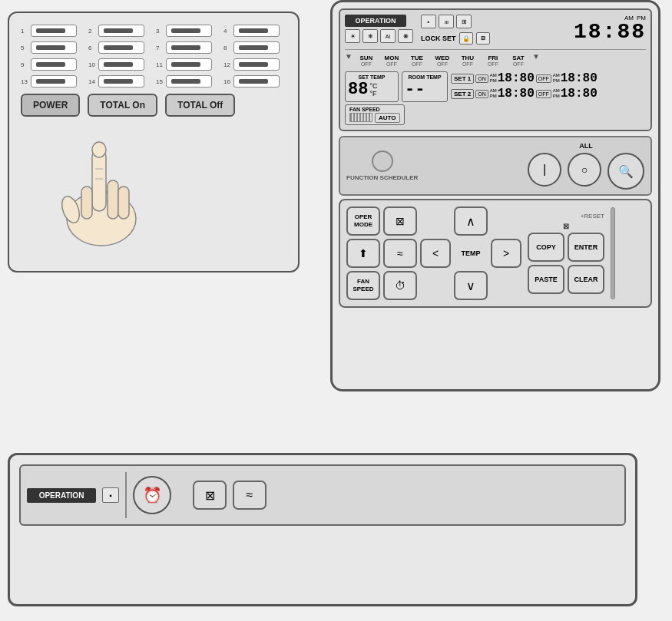  What do you see at coordinates (52, 64) in the screenshot?
I see `unit-row-9: 9` at bounding box center [52, 64].